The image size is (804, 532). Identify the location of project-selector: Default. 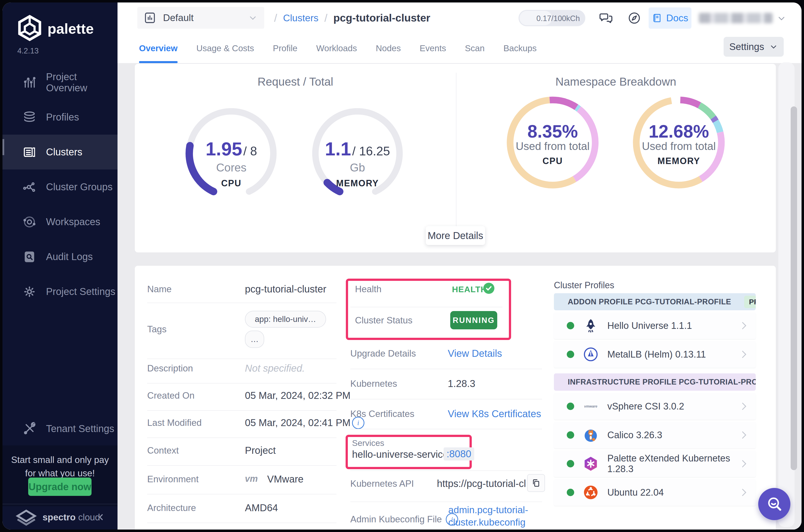
(201, 18).